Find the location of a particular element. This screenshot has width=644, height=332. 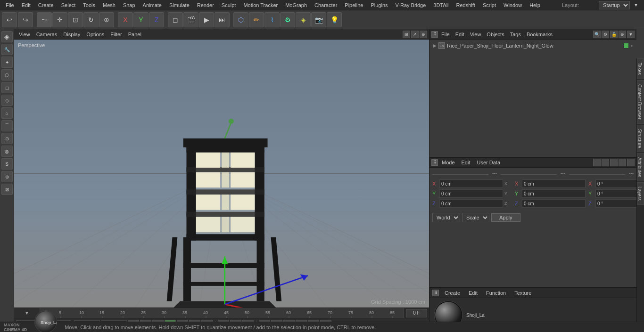

render-all-button: ⏭ is located at coordinates (222, 20).